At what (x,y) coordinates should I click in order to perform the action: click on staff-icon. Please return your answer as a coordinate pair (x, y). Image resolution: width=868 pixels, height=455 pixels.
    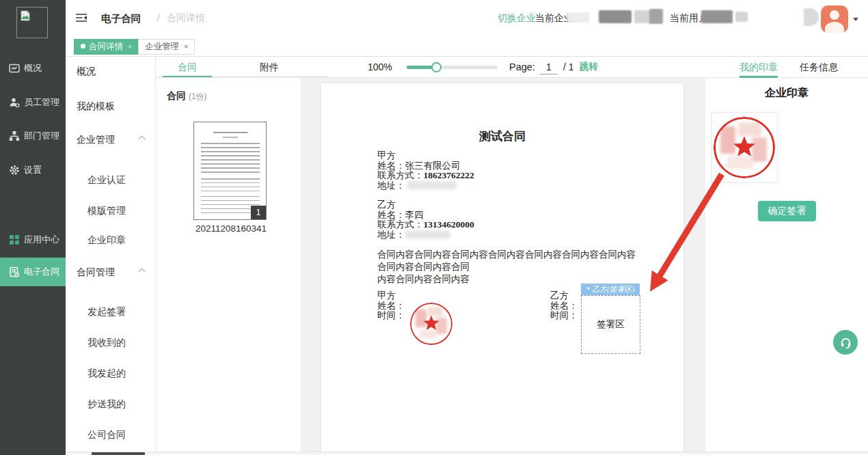
    Looking at the image, I should click on (14, 102).